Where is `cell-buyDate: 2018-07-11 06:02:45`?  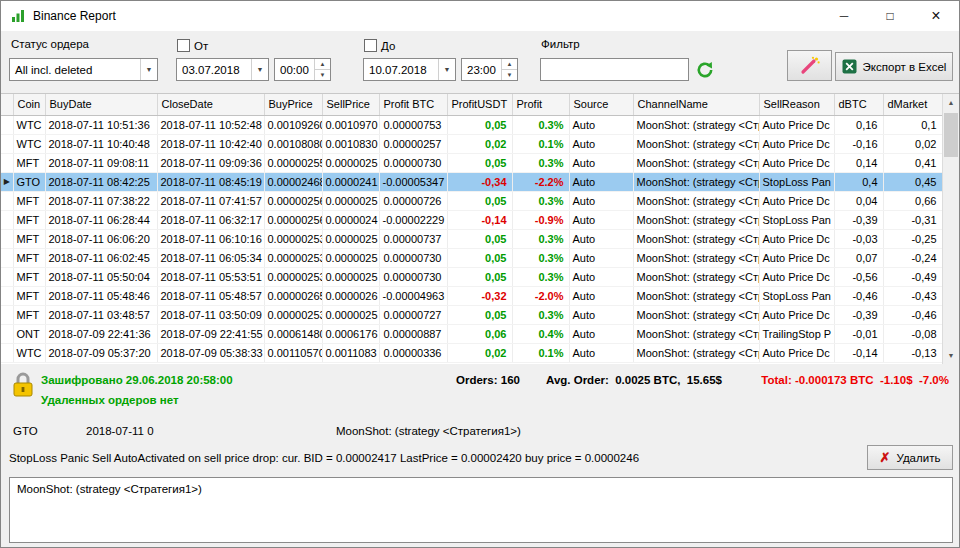
cell-buyDate: 2018-07-11 06:02:45 is located at coordinates (101, 258).